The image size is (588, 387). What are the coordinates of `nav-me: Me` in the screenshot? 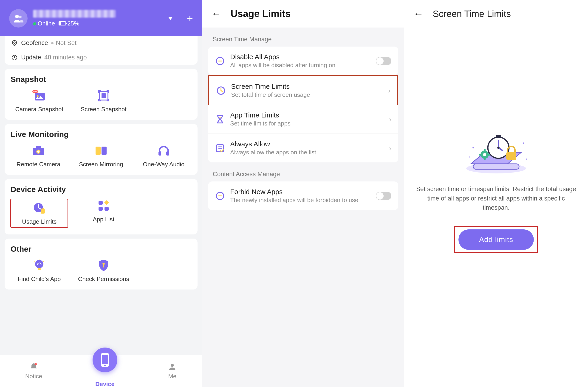 It's located at (172, 371).